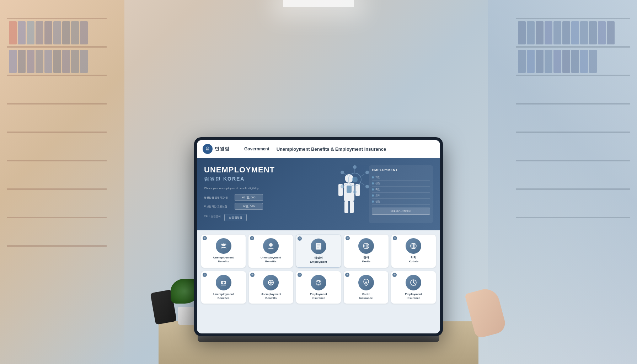 The height and width of the screenshot is (364, 637). What do you see at coordinates (224, 287) in the screenshot?
I see `icon-card-2-1: ① UnemploymentBenefics` at bounding box center [224, 287].